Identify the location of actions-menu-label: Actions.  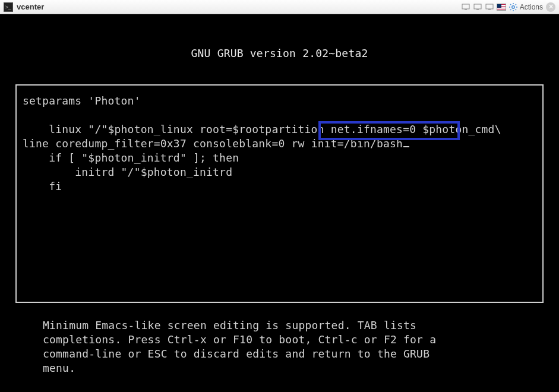
(531, 7).